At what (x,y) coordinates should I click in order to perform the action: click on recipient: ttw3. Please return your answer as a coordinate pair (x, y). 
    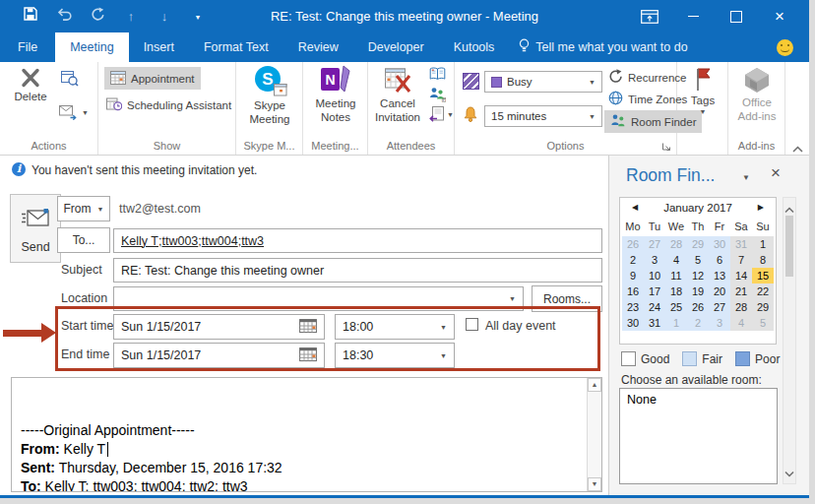
    Looking at the image, I should click on (252, 241).